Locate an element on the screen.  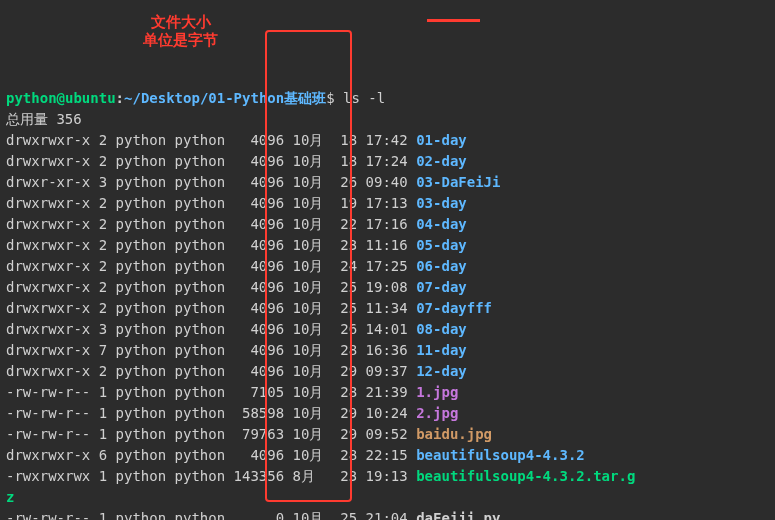
listing-row: drwxrwxr-x 2 python python 4096 10月 19 1… is located at coordinates (388, 204).